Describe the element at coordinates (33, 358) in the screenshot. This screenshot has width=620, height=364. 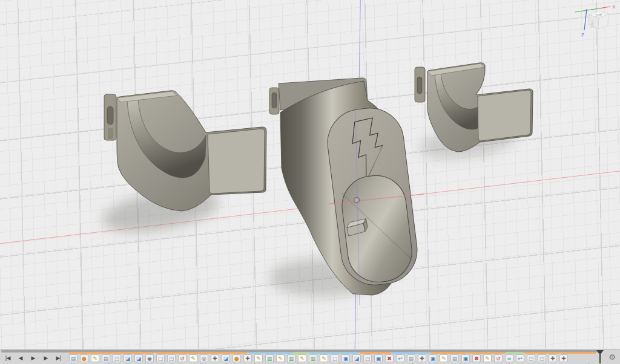
I see `timeline-playback-controls: |◀◀▶▶▶|` at that location.